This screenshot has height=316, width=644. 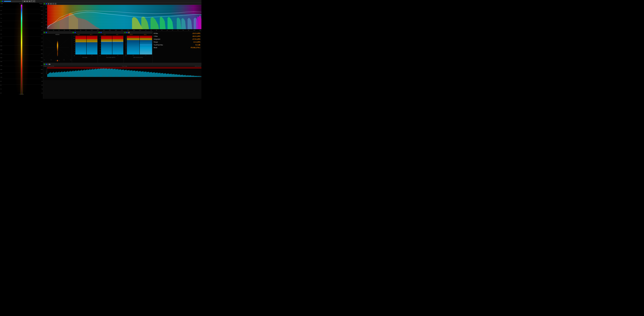 What do you see at coordinates (81, 45) in the screenshot?
I see `rms-bar-l-fill` at bounding box center [81, 45].